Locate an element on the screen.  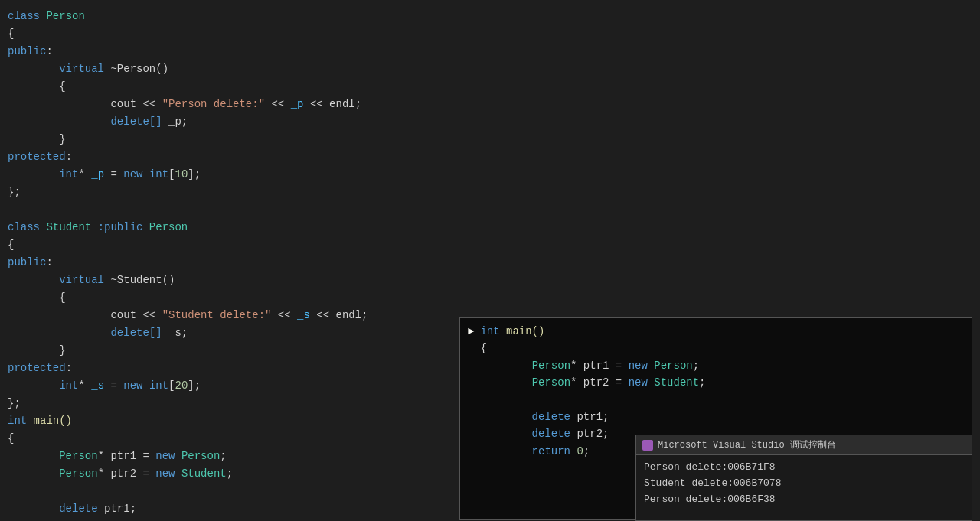
code-line: int* _p = new int[10]; is located at coordinates (490, 174).